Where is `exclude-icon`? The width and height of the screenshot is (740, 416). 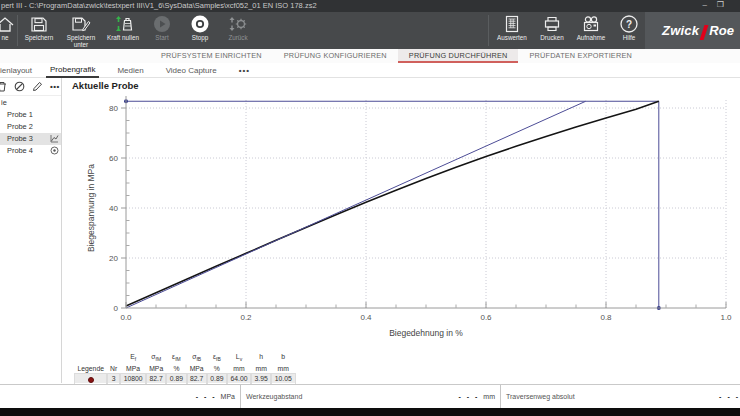 exclude-icon is located at coordinates (20, 86).